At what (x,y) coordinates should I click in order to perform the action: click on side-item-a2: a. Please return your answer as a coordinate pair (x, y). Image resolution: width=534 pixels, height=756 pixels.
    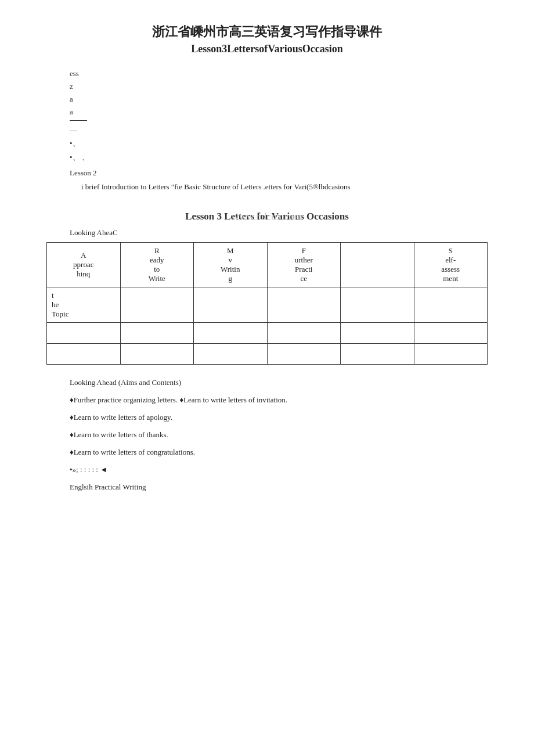
    Looking at the image, I should click on (284, 112).